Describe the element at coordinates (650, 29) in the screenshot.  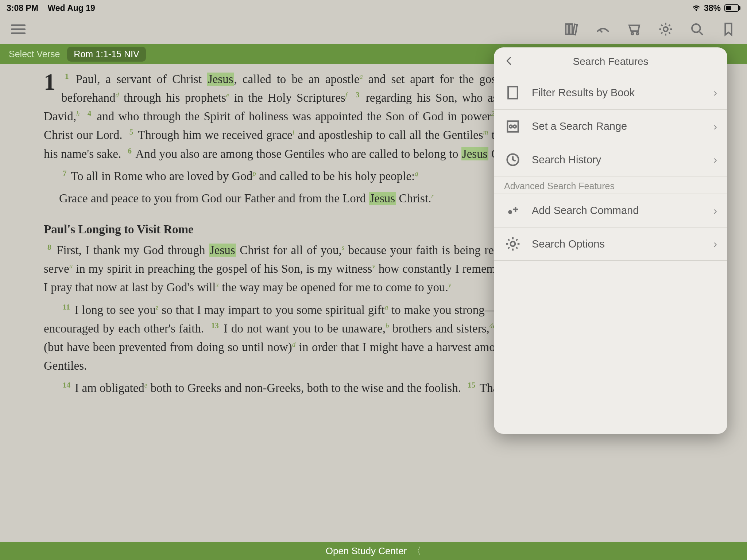
I see `toolbar-icon-group` at that location.